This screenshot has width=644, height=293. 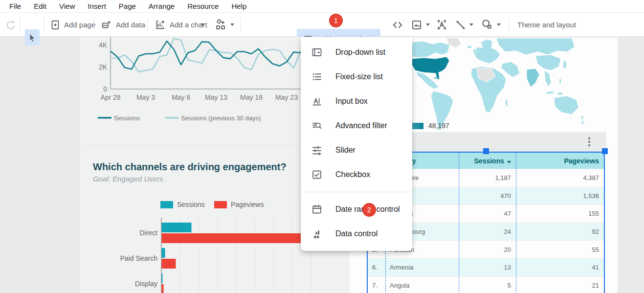 What do you see at coordinates (67, 6) in the screenshot?
I see `menubar-item-view: View` at bounding box center [67, 6].